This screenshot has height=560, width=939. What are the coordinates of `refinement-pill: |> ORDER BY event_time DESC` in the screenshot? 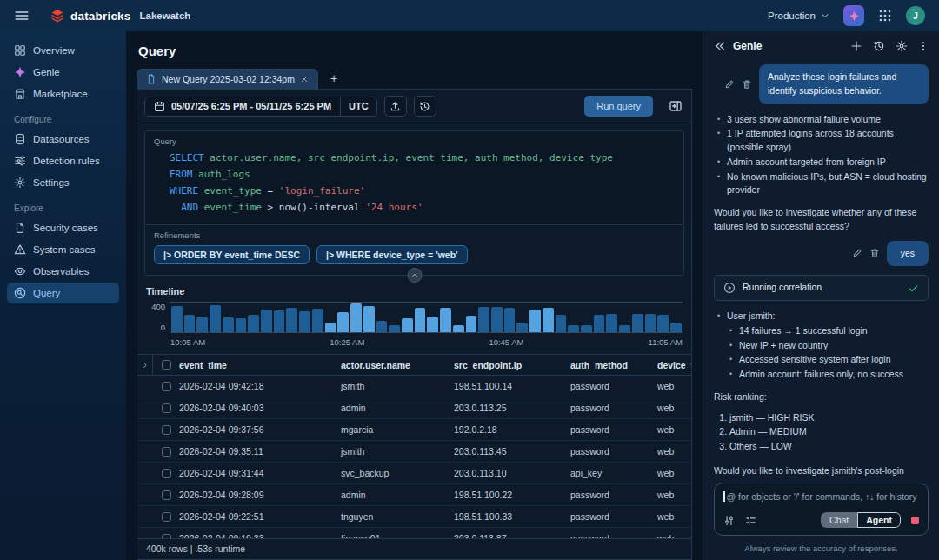 It's located at (231, 255).